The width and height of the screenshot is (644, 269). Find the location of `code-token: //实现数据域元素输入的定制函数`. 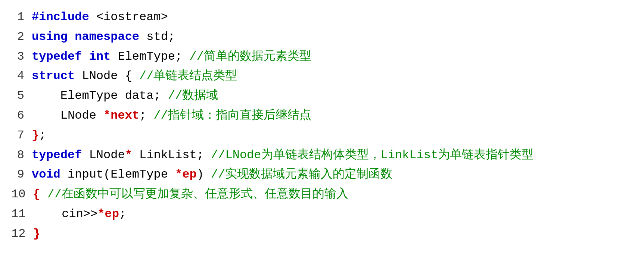

code-token: //实现数据域元素输入的定制函数 is located at coordinates (302, 175).